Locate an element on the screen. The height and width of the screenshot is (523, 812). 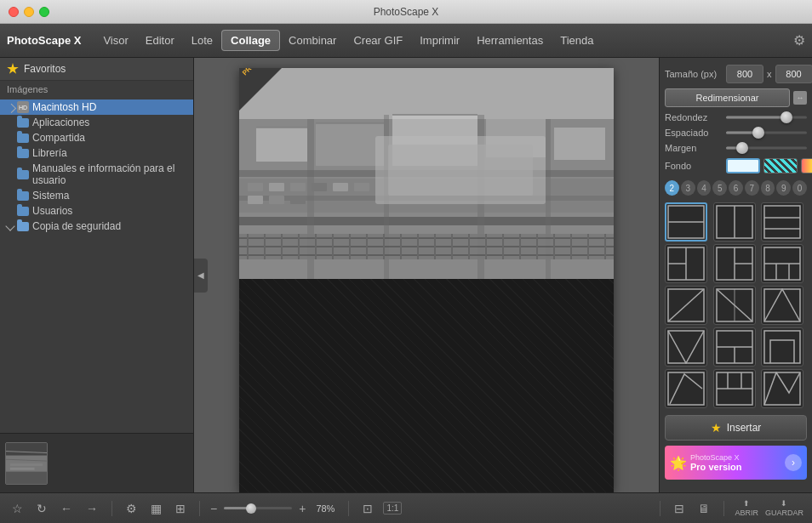
page-num-7: 7 is located at coordinates (752, 188).